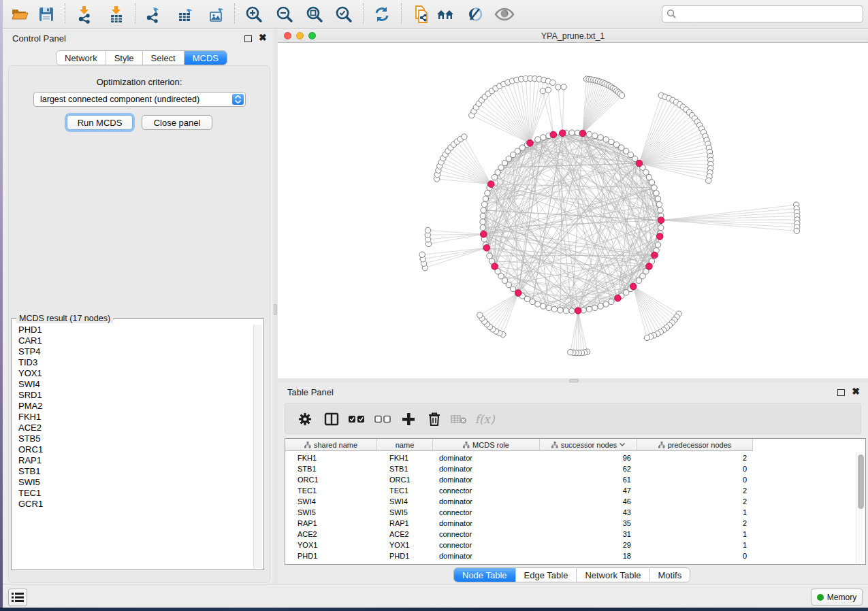 This screenshot has height=611, width=868. What do you see at coordinates (133, 493) in the screenshot?
I see `mcds-result-item: TEC1` at bounding box center [133, 493].